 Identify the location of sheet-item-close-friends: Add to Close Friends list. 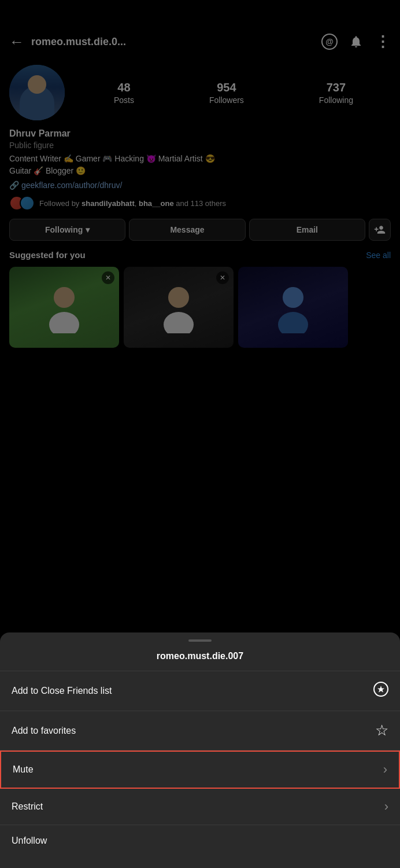
(200, 691).